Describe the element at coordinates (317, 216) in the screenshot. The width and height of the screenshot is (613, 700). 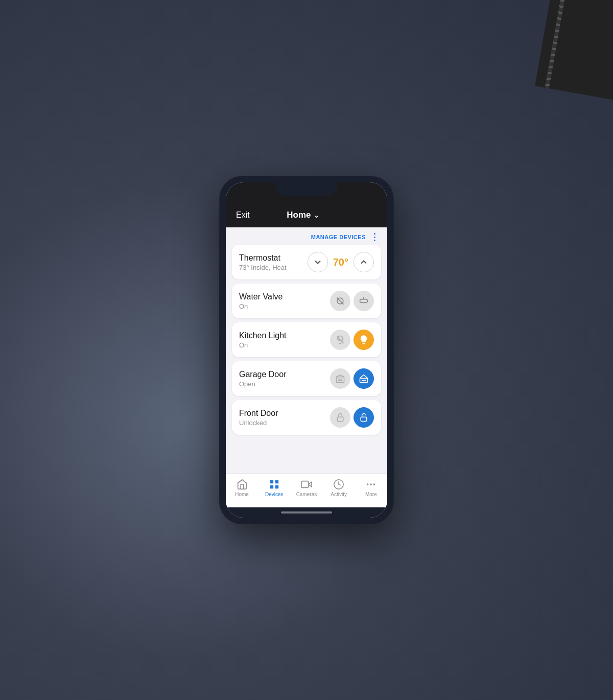
I see `header-chevron-icon: ⌄` at that location.